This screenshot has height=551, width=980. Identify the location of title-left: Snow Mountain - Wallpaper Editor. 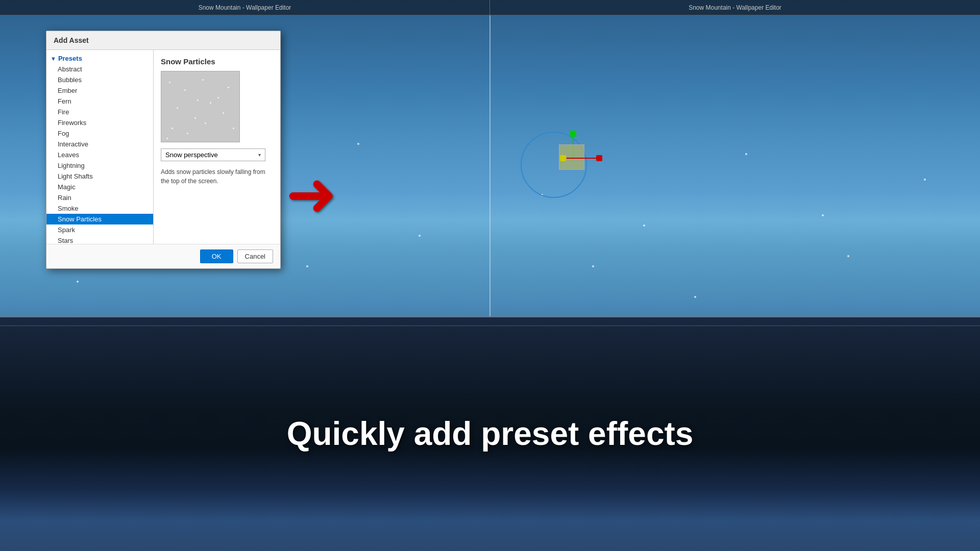
(245, 7).